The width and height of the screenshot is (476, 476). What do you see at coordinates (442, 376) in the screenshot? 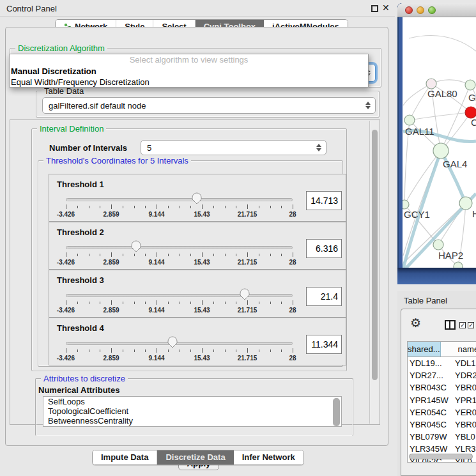
I see `table-row: YDR27...YDR2` at bounding box center [442, 376].